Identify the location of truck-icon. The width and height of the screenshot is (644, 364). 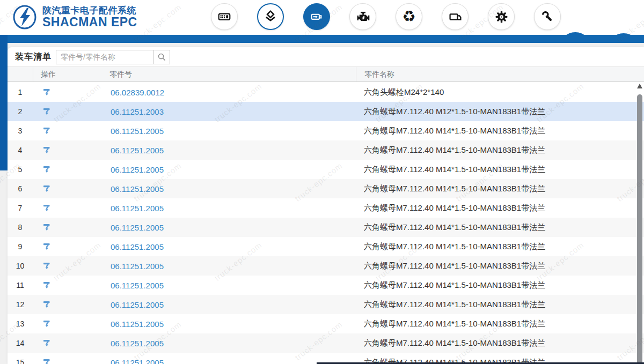
(455, 17).